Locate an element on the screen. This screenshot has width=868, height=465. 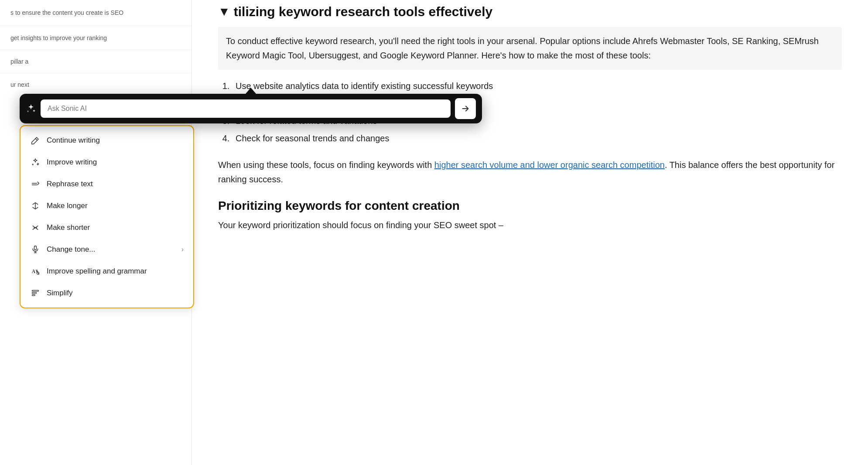
dropdown-arrow is located at coordinates (251, 91).